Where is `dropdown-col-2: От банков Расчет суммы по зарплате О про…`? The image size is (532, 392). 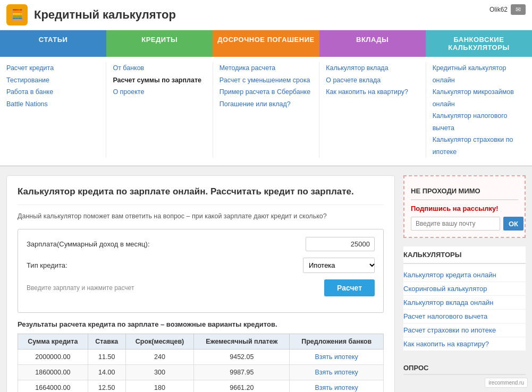
dropdown-col-2: От банков Расчет суммы по зарплате О про… is located at coordinates (159, 110).